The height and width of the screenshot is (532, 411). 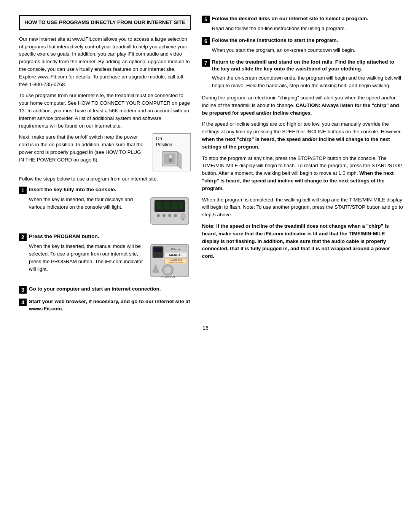 What do you see at coordinates (170, 212) in the screenshot?
I see `step-1-image` at bounding box center [170, 212].